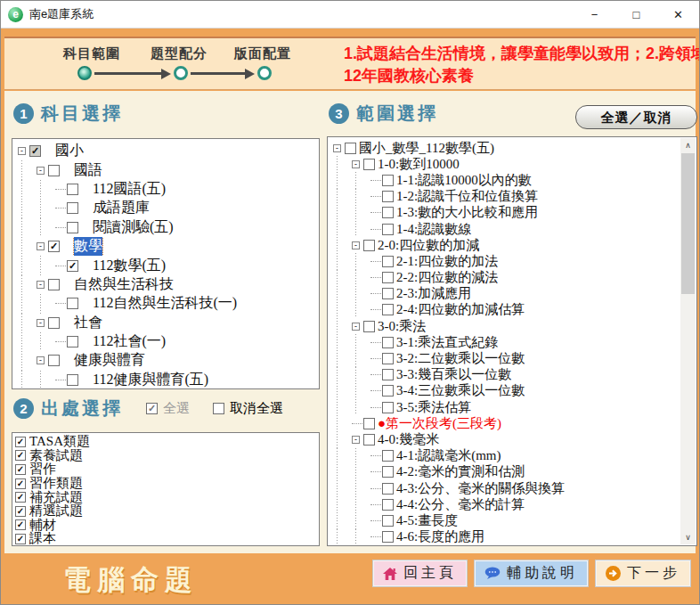  What do you see at coordinates (88, 171) in the screenshot?
I see `tree-item-label: 國語` at bounding box center [88, 171].